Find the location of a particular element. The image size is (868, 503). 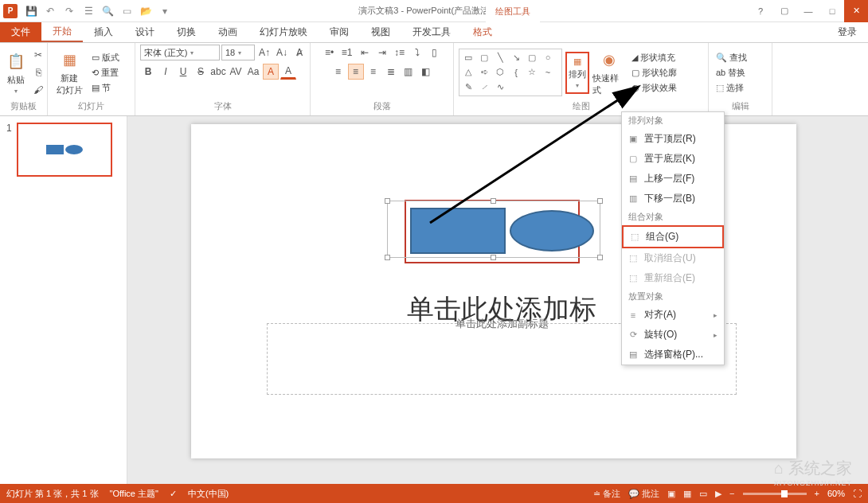

shape-star-icon: ☆ is located at coordinates (532, 72).